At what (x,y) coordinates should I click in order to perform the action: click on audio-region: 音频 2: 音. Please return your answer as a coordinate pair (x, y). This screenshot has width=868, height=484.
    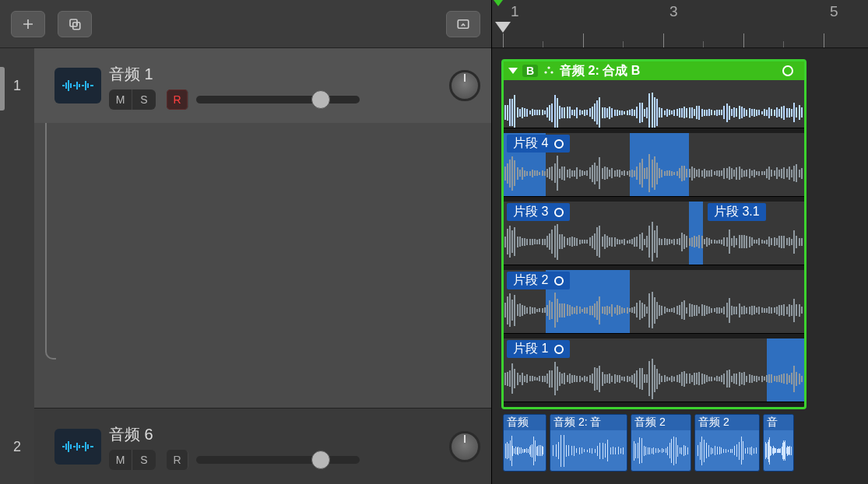
    Looking at the image, I should click on (589, 443).